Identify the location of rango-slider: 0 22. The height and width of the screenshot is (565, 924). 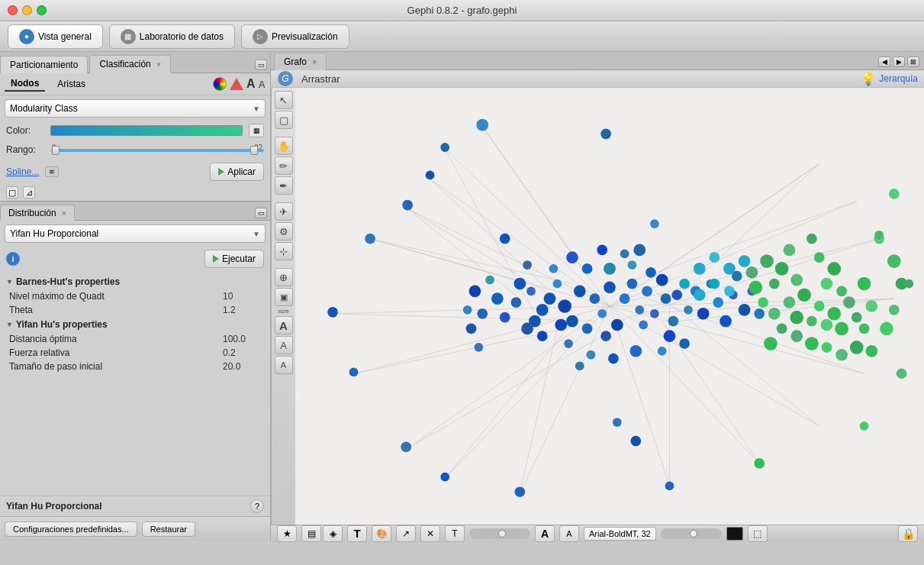
(157, 150).